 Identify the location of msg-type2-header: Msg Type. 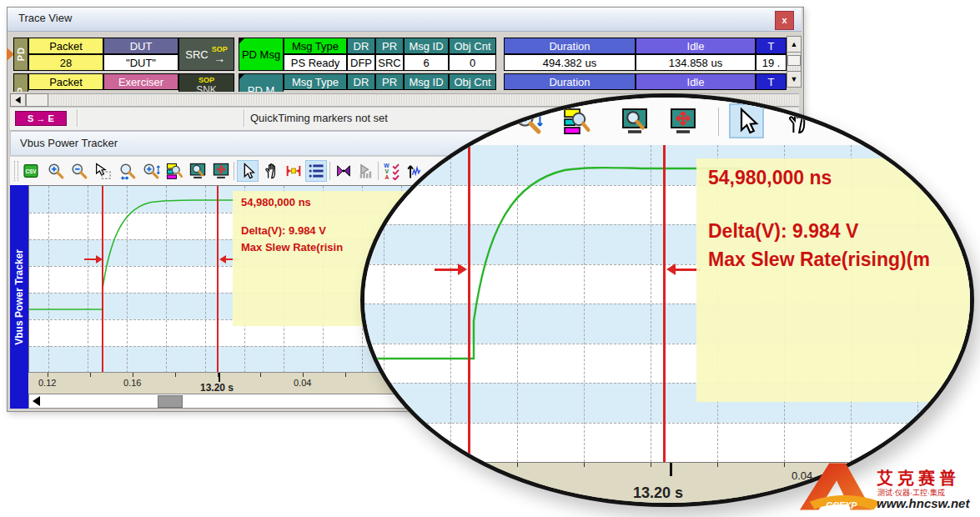
(315, 82).